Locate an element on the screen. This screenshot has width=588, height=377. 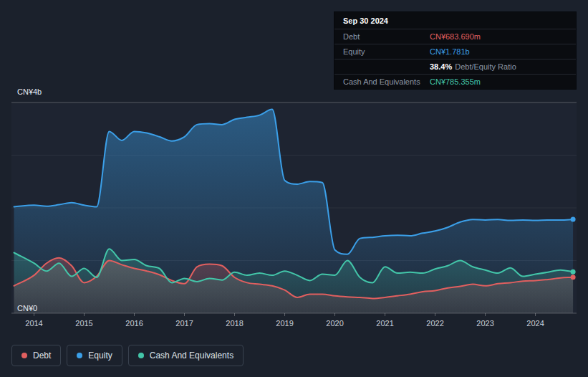
legend: DebtEquityCash And Equivalents is located at coordinates (127, 355).